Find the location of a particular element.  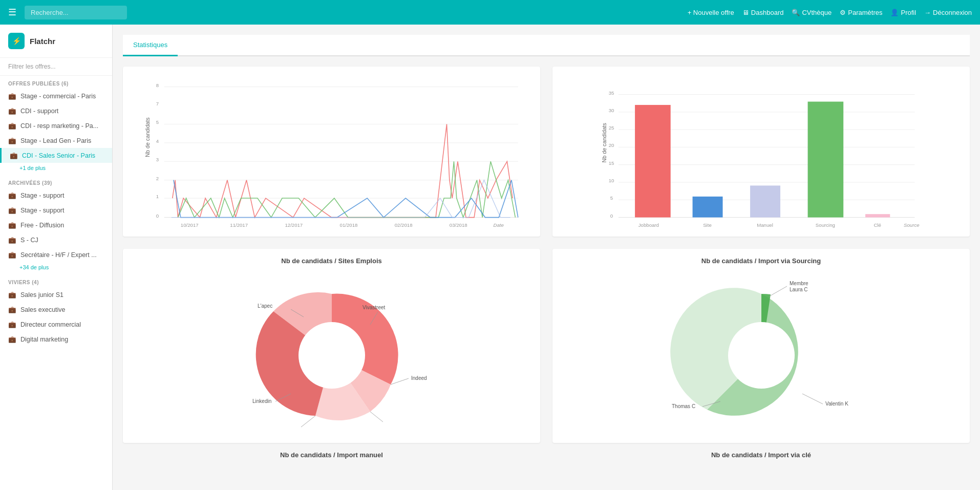

svg-text: Date is located at coordinates (499, 225).